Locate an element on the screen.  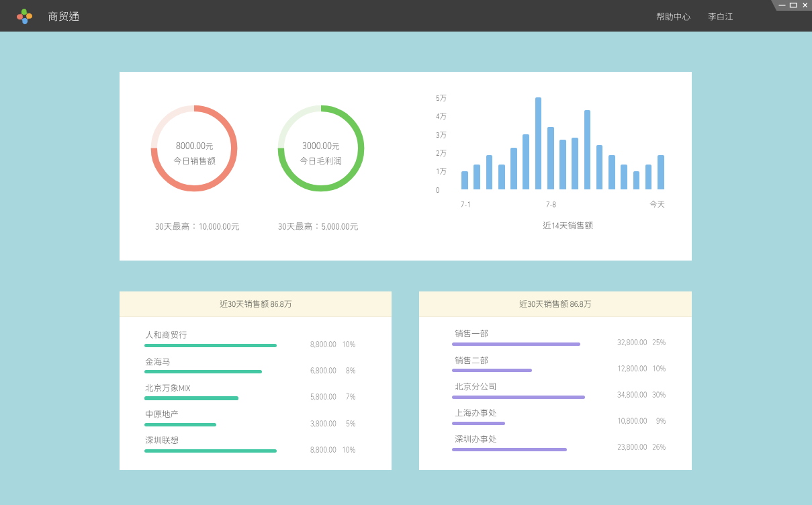
department-row-percent: 10% is located at coordinates (659, 368).